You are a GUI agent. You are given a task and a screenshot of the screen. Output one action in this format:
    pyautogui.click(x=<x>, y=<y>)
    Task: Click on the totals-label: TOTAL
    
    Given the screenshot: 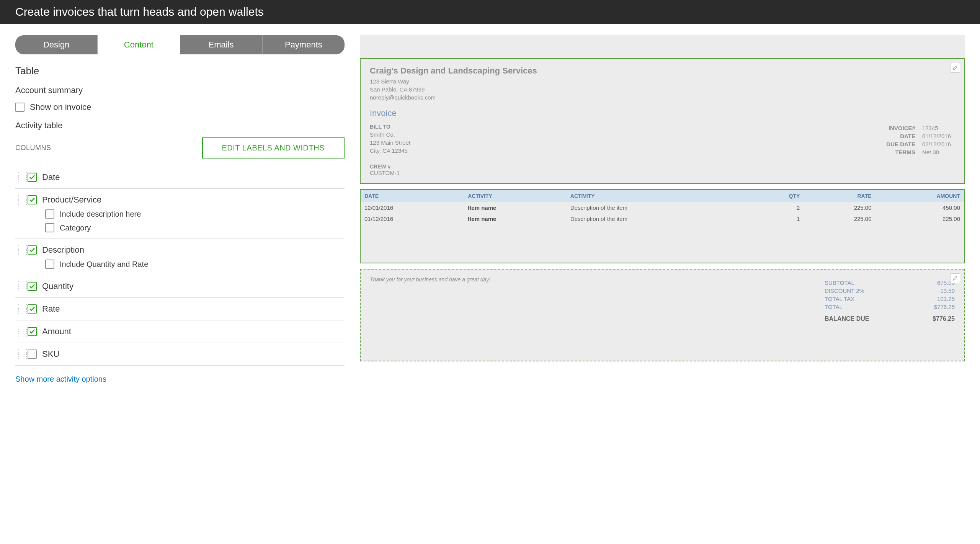 What is the action you would take?
    pyautogui.click(x=834, y=307)
    